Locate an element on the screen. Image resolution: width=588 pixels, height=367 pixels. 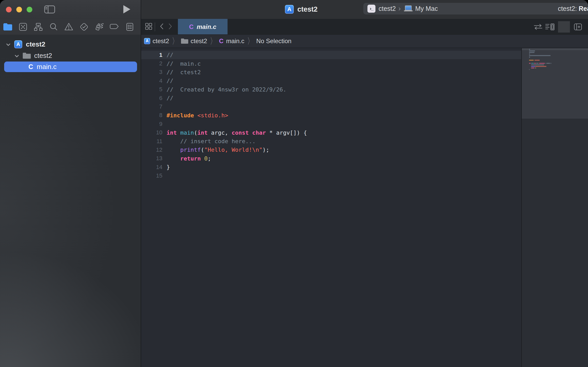
line-number: 9 is located at coordinates (152, 124).